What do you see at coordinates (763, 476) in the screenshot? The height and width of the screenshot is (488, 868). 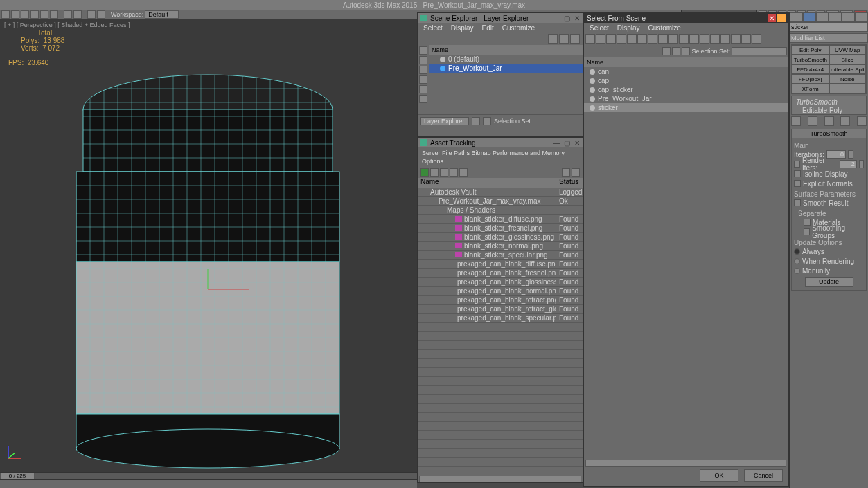 I see `cancel-button: Cancel` at bounding box center [763, 476].